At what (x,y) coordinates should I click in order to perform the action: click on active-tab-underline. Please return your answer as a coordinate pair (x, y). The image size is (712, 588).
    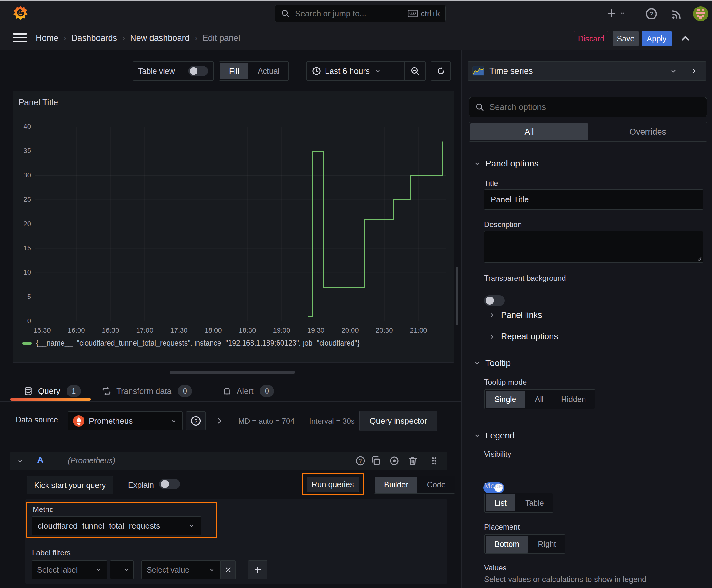
    Looking at the image, I should click on (51, 399).